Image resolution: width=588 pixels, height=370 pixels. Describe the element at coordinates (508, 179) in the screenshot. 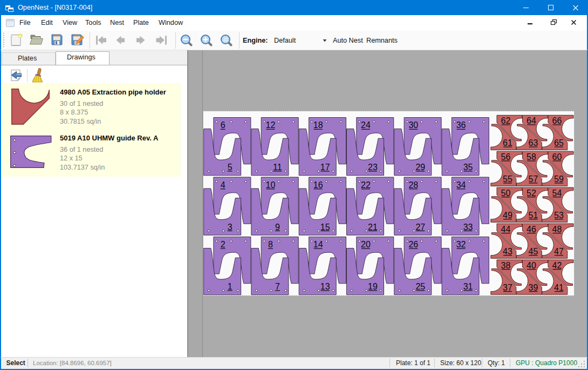

I see `svg-text: 55` at that location.